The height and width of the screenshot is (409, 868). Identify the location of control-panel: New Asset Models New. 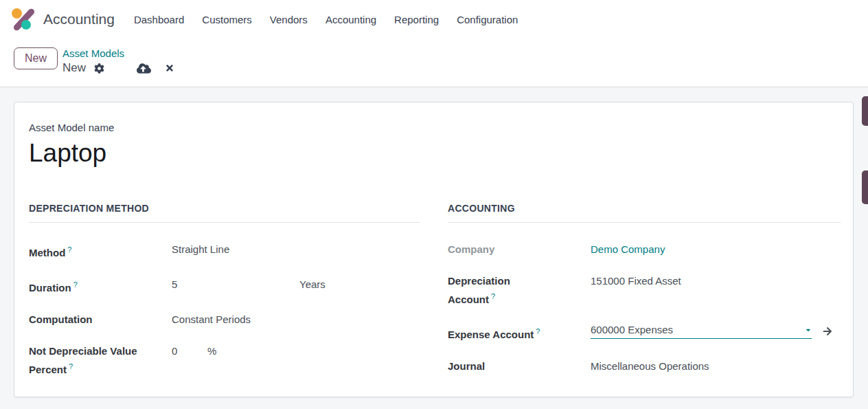
(434, 63).